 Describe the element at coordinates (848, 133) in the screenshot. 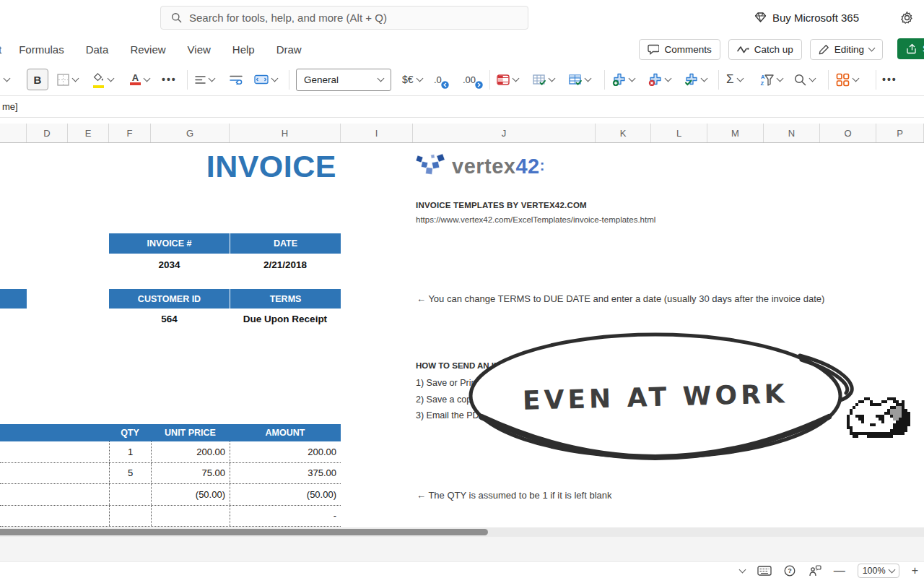

I see `column-header-O: O` at that location.